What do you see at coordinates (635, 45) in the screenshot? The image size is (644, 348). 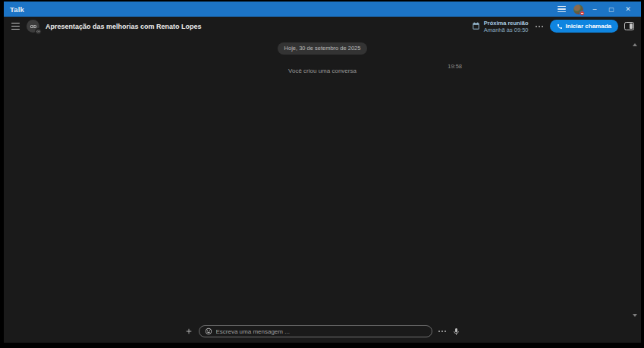 I see `scroll-up-arrow` at bounding box center [635, 45].